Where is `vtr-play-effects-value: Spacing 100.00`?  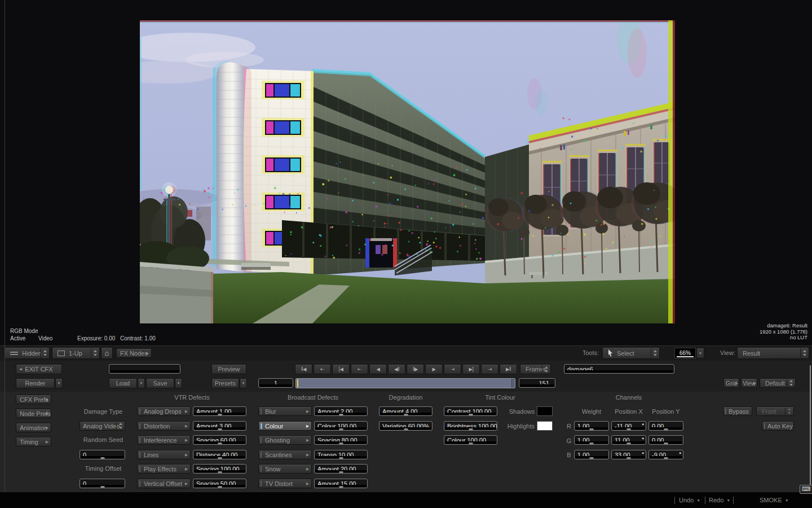 vtr-play-effects-value: Spacing 100.00 is located at coordinates (220, 468).